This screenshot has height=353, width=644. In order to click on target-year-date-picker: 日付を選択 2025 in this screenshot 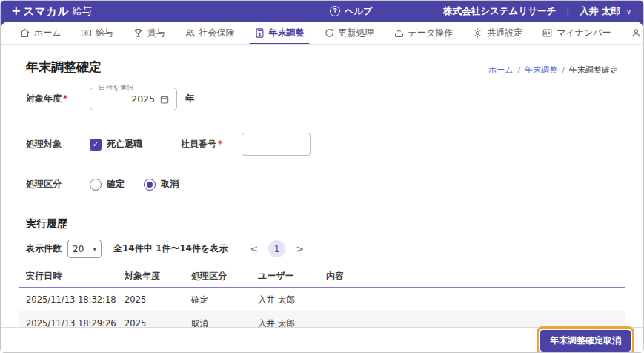, I will do `click(133, 99)`.